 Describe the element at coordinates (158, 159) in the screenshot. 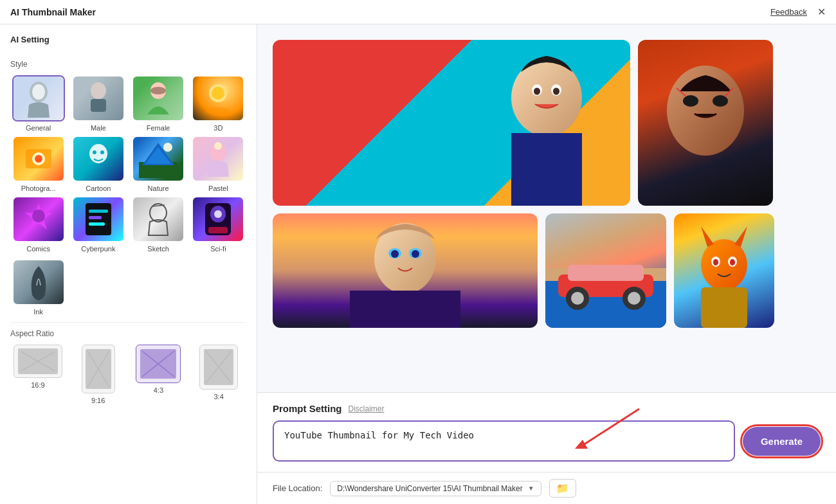

I see `style-img-nature` at that location.